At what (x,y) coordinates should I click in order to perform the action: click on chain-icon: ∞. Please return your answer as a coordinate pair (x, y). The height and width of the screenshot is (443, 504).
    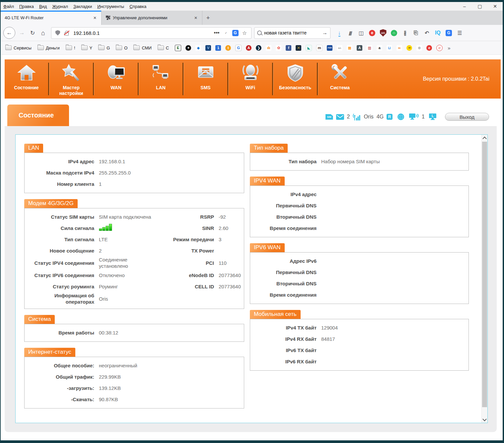
    Looking at the image, I should click on (399, 48).